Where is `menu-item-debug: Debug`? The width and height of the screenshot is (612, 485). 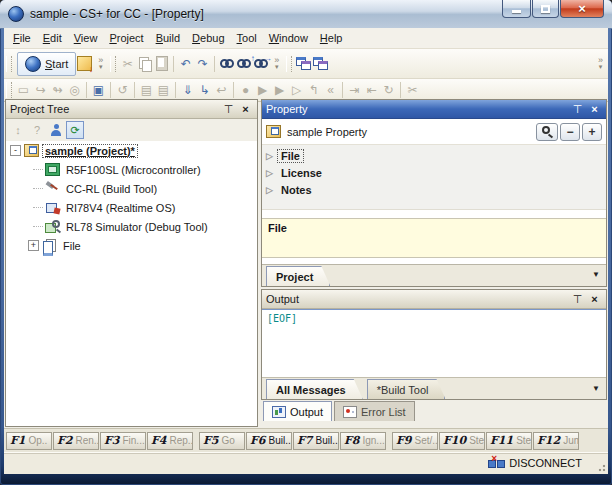 menu-item-debug: Debug is located at coordinates (208, 38).